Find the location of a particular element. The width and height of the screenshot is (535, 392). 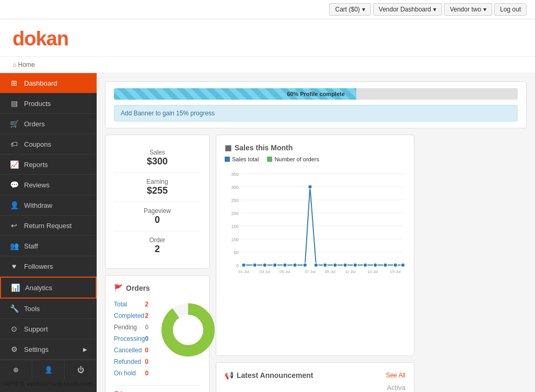

sidebar-item-reports: 📈 Reports is located at coordinates (48, 165).